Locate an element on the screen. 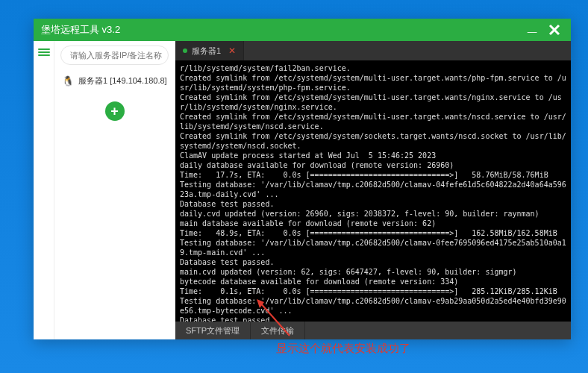 The height and width of the screenshot is (373, 588). server-list-item: 🐧 服务器1 [149.104.180.8] is located at coordinates (115, 81).